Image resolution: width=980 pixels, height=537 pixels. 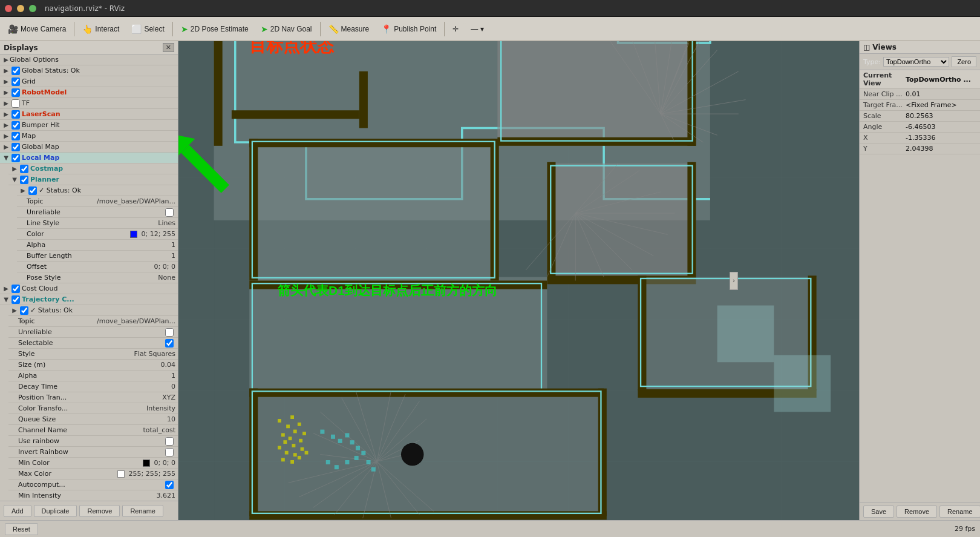 I want to click on list-item: Color 0; 12; 255, so click(x=97, y=234).